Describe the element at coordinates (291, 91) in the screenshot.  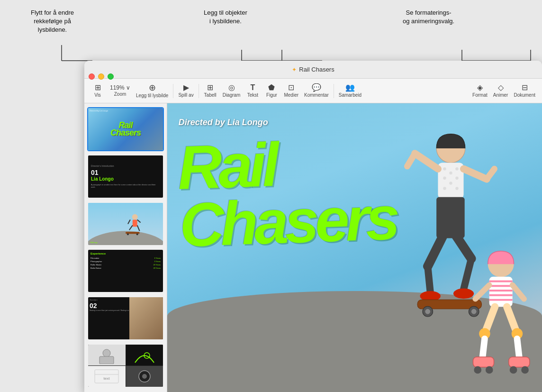
I see `toolbar-media-button: ⊡ Medier` at that location.